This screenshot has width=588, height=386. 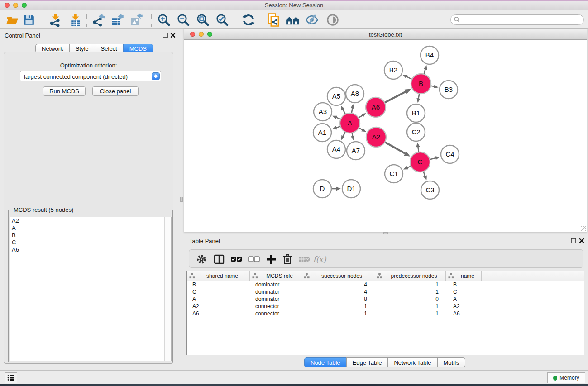 What do you see at coordinates (412, 362) in the screenshot?
I see `tab-network-table: Network Table` at bounding box center [412, 362].